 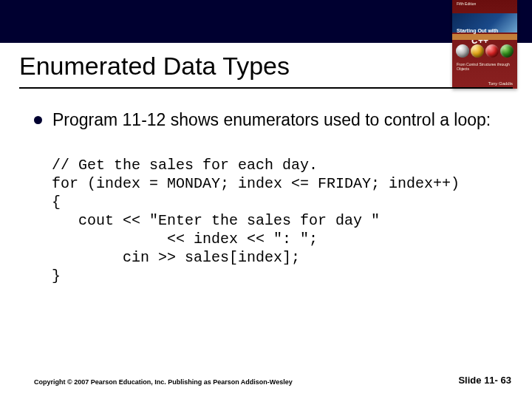 What do you see at coordinates (485, 44) in the screenshot?
I see `book-cover: Fifth Edition Starting Out with C++ From…` at bounding box center [485, 44].